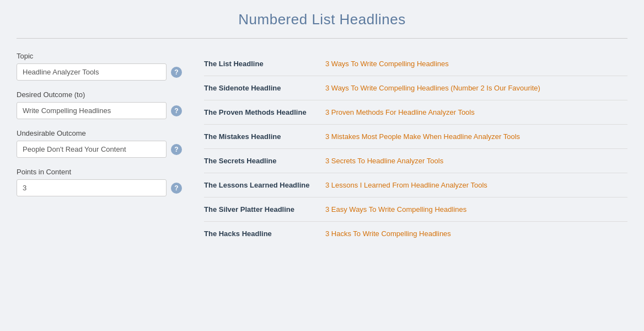 The width and height of the screenshot is (644, 331). I want to click on table-row: The Sidenote Headline3 Ways To Write Com…, so click(416, 88).